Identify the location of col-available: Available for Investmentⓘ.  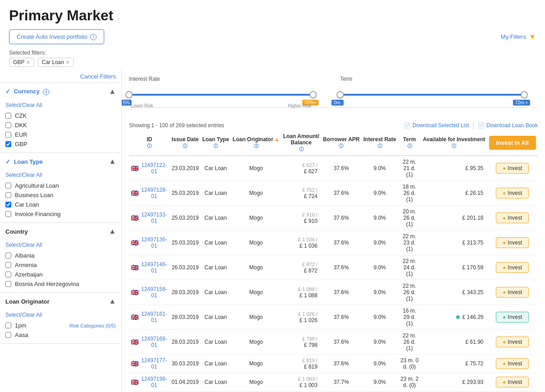
(454, 143).